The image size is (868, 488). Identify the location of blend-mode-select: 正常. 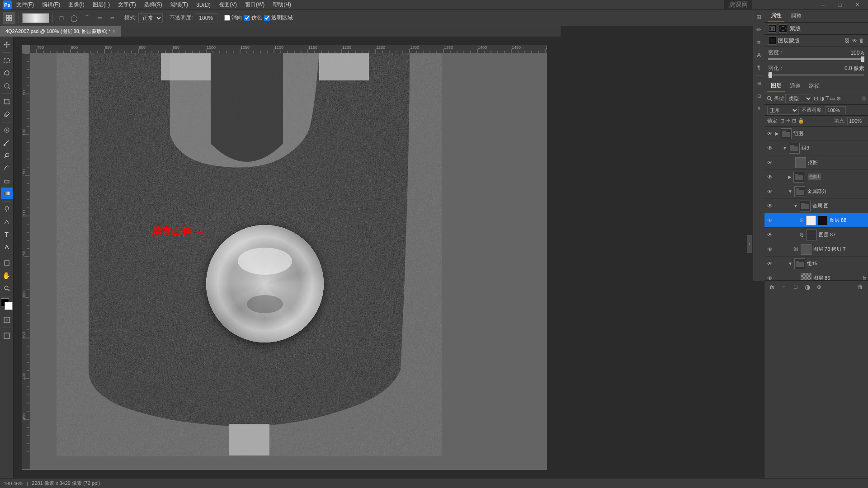
(783, 110).